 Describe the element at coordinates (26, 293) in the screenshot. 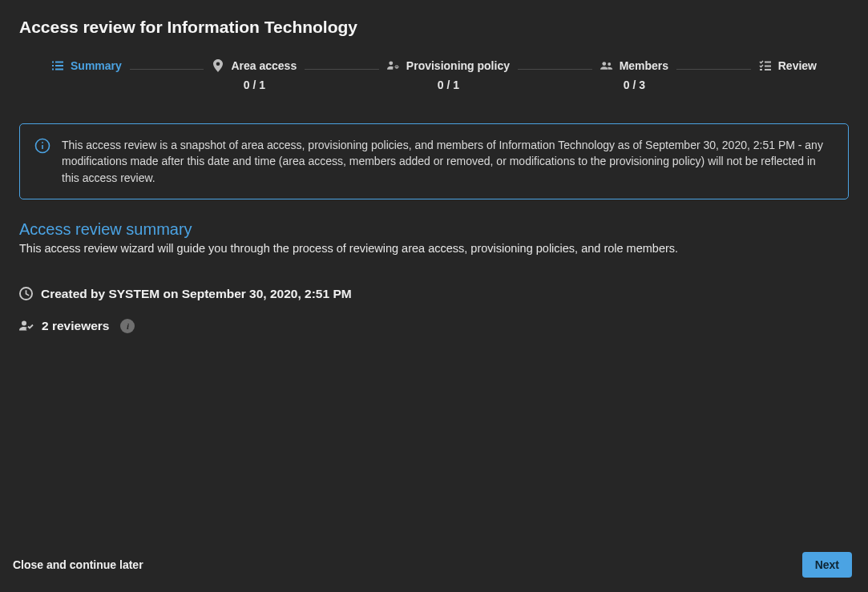

I see `clock-icon` at that location.